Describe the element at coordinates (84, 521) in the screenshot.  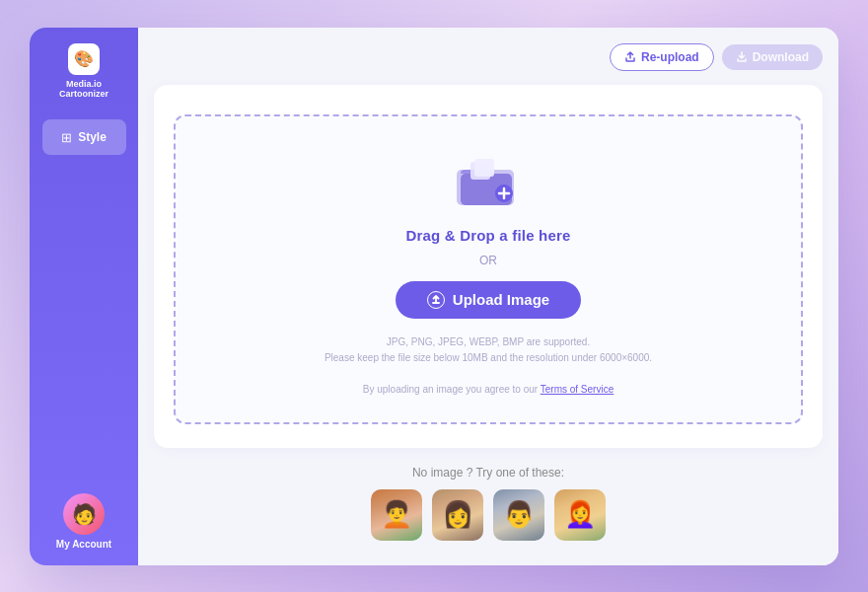
I see `sidebar-account: 🧑 My Account` at that location.